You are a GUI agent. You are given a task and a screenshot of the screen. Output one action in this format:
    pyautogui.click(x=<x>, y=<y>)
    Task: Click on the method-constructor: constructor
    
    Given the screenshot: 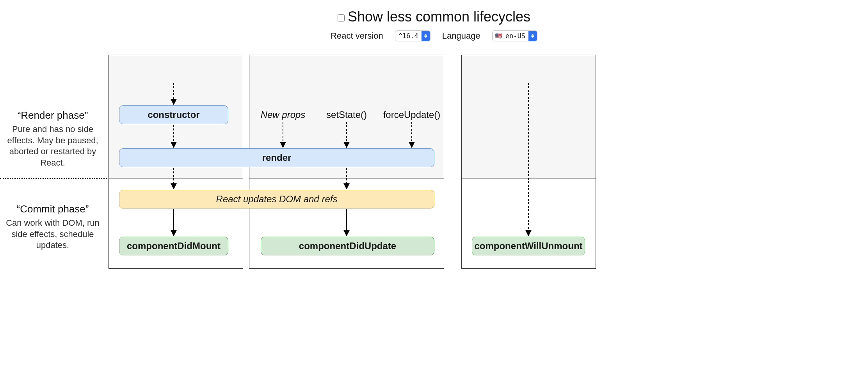 What is the action you would take?
    pyautogui.click(x=174, y=115)
    